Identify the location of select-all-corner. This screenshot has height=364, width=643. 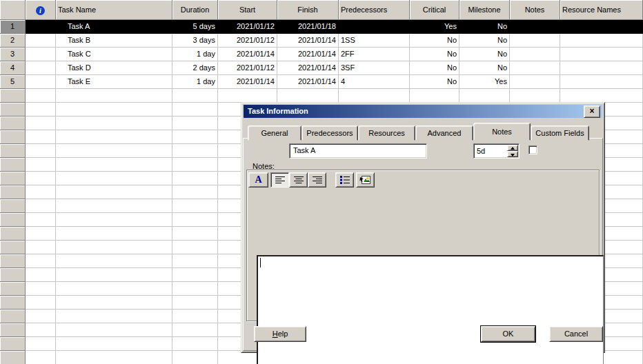
(12, 10).